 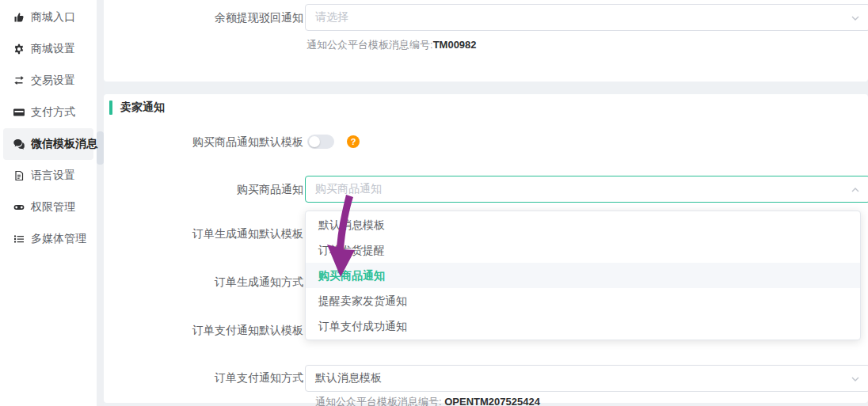 What do you see at coordinates (64, 144) in the screenshot?
I see `sidebar-item-label: 微信模板消息` at bounding box center [64, 144].